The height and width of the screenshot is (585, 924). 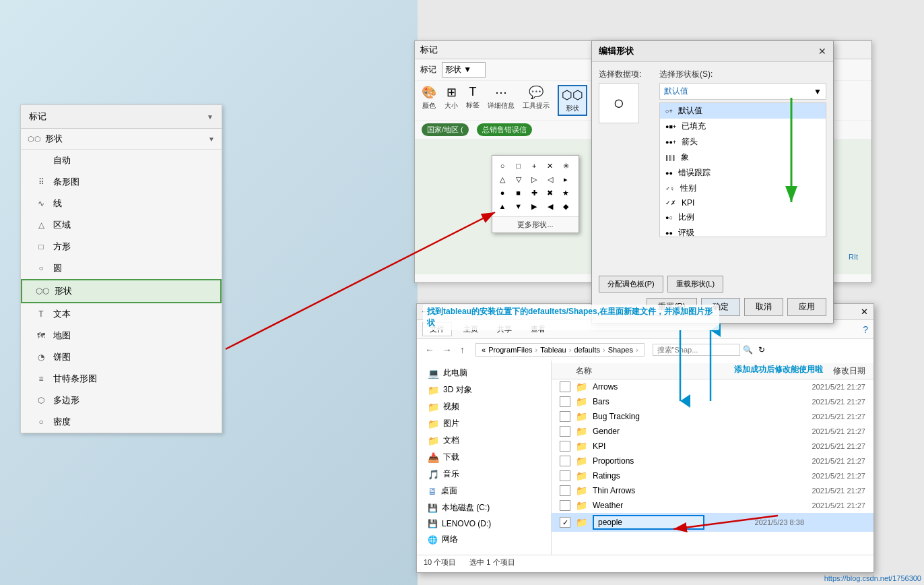 I want to click on file-row-bugtracking: 📁 Bug Tracking 2021/5/21 21:27, so click(x=713, y=417).